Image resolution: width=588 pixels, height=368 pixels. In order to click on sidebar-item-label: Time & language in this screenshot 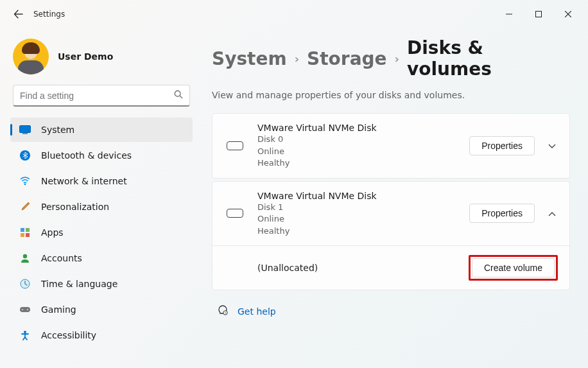, I will do `click(80, 284)`.